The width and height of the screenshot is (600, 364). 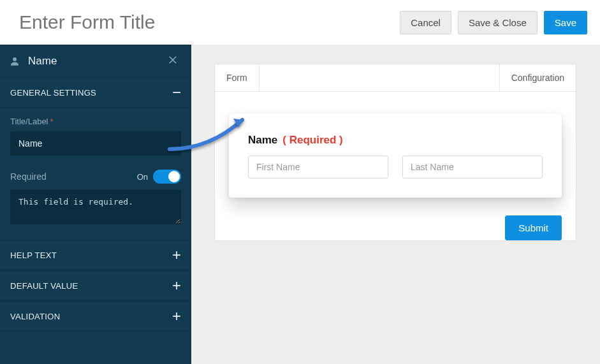 I want to click on first-name-input, so click(x=318, y=167).